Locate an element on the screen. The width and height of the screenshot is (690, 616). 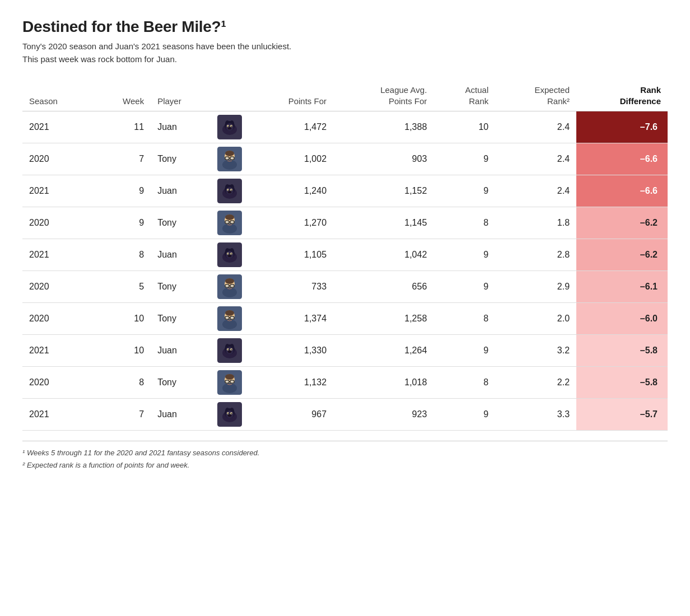
table-row: 2021 11 Juan 1,472 1,388 is located at coordinates (345, 128).